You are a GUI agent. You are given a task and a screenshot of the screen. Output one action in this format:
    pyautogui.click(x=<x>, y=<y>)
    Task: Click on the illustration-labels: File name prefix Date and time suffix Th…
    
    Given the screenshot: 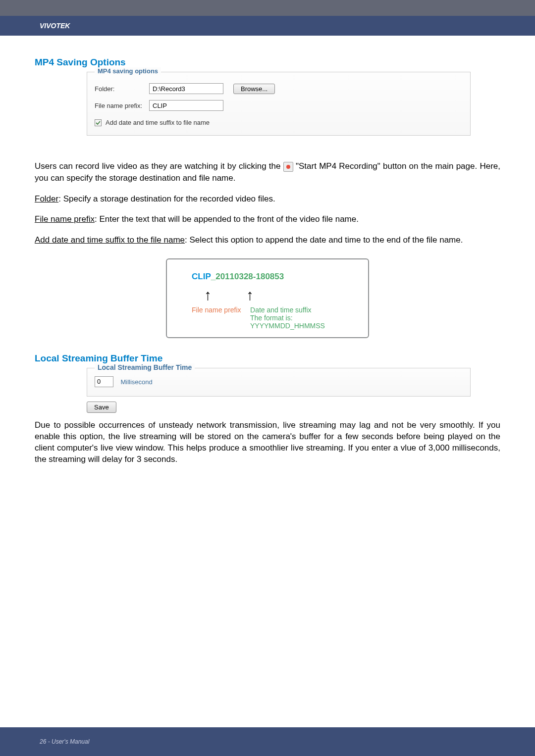 What is the action you would take?
    pyautogui.click(x=275, y=318)
    